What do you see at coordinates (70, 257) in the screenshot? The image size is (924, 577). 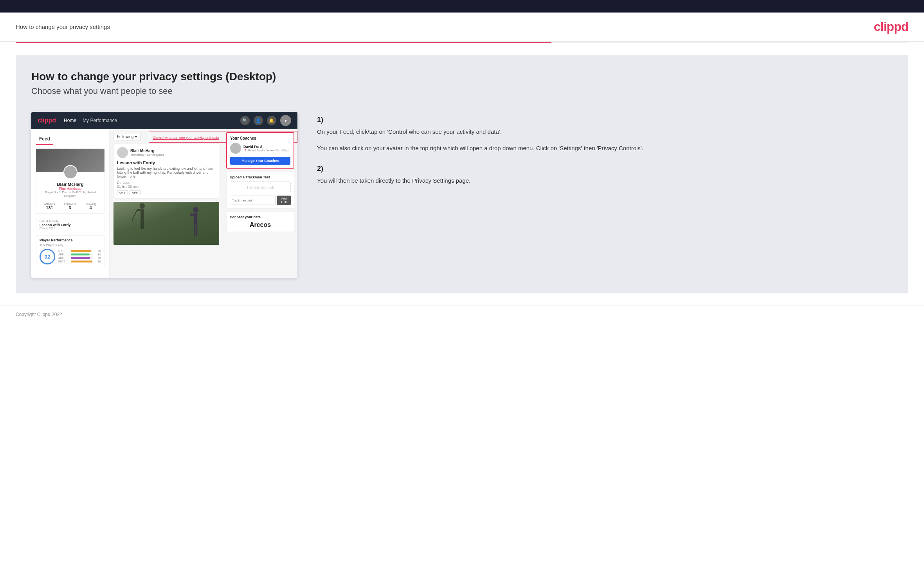 I see `quality-circle-wrap: 92 OTT 90 APP` at bounding box center [70, 257].